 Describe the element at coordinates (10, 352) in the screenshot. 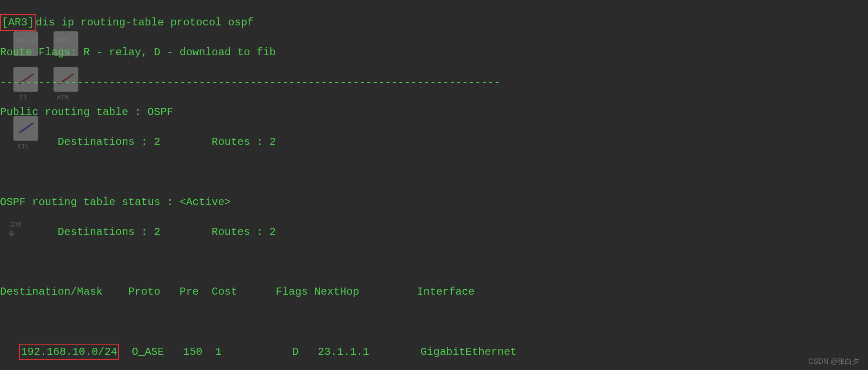

I see `route-prefix` at that location.